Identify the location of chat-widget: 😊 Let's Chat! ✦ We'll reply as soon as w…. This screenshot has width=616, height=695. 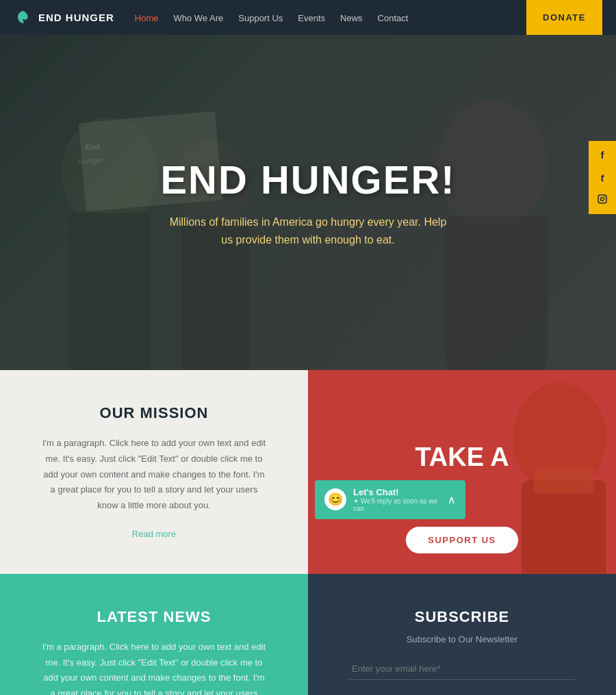
(390, 499).